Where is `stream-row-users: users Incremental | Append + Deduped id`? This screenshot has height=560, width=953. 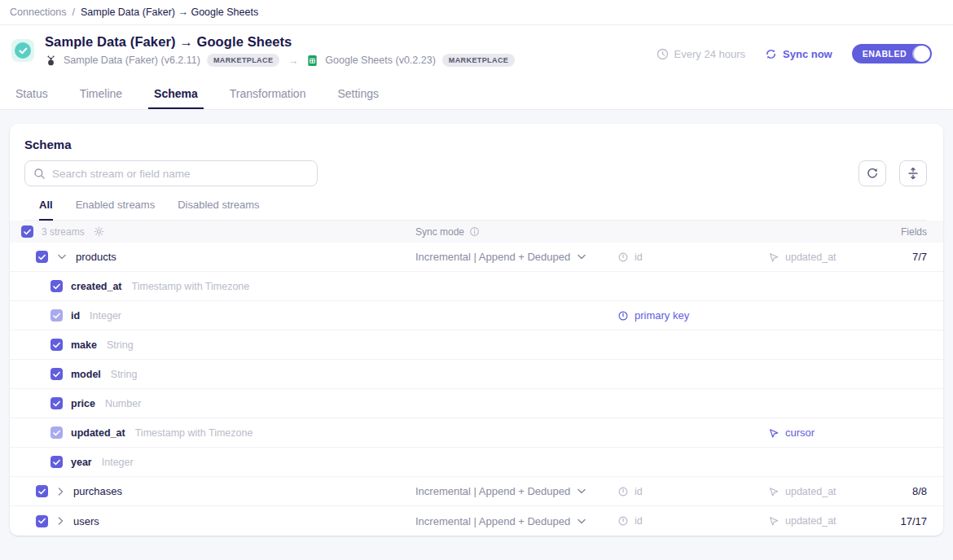 stream-row-users: users Incremental | Append + Deduped id is located at coordinates (476, 521).